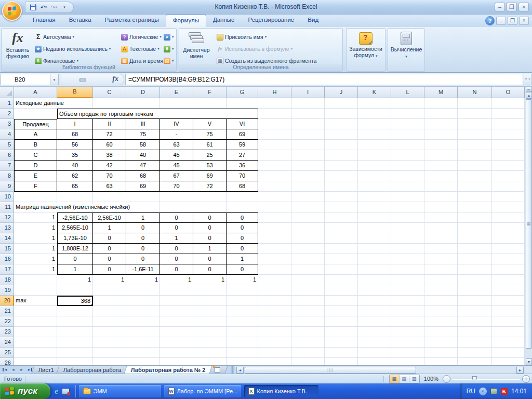 The height and width of the screenshot is (399, 532). I want to click on cell-D4: 75, so click(143, 135).